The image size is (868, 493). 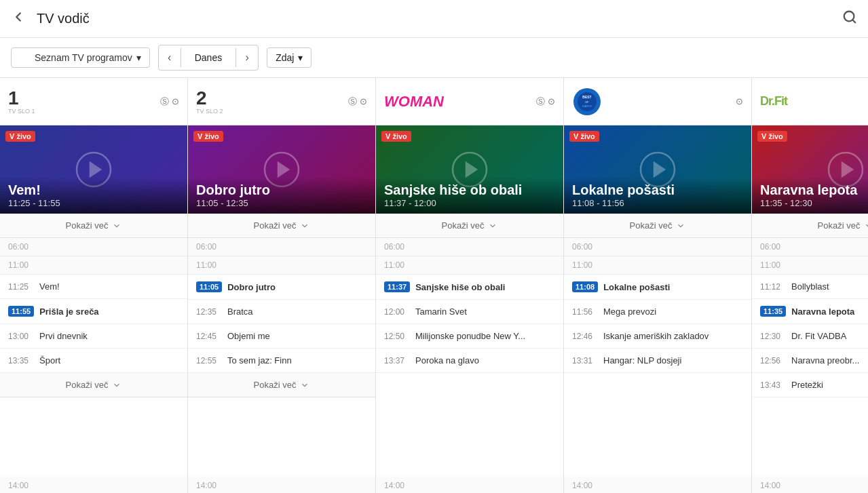 I want to click on program-item: 12:00Tamarin Svet, so click(x=470, y=312).